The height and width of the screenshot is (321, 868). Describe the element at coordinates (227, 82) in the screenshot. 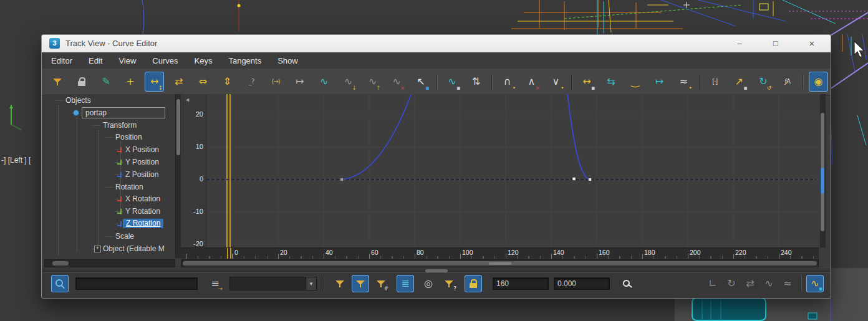

I see `scale-values-icon: ⇕` at that location.